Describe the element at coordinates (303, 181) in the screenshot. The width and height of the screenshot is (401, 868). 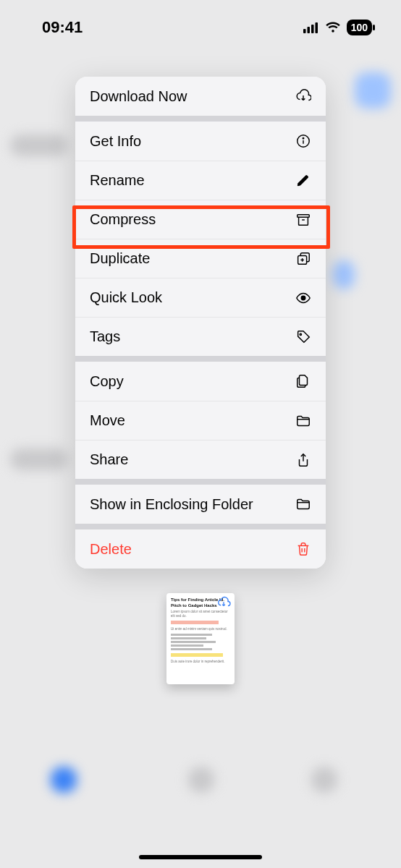
I see `pencil-icon` at that location.